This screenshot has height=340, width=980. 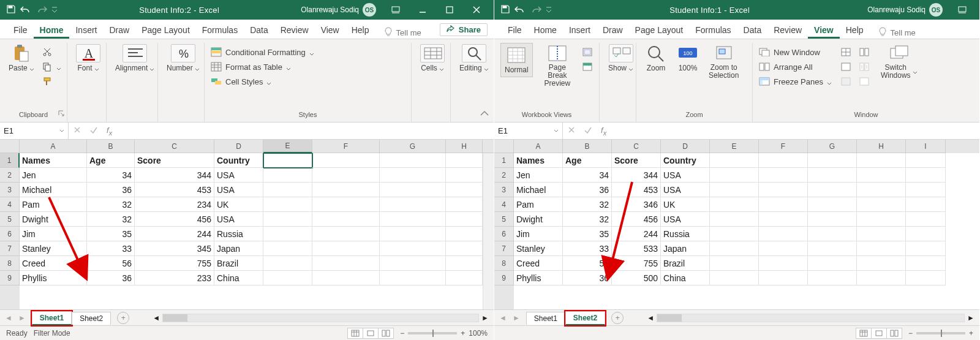 I want to click on undo-icon, so click(x=26, y=10).